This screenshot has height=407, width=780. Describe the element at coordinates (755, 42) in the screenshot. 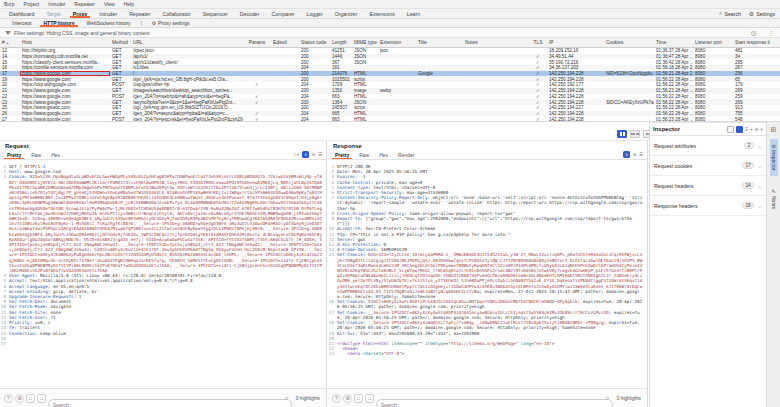

I see `column-header-start-response-ti: Start response ti` at that location.